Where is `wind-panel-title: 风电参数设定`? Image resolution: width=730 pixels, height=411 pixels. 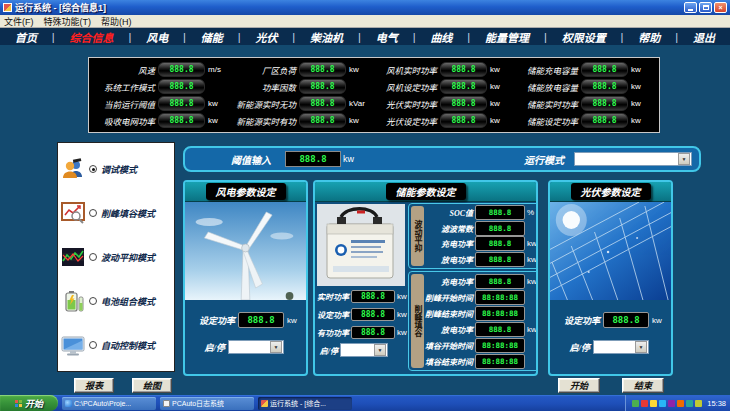 wind-panel-title: 风电参数设定 is located at coordinates (246, 192).